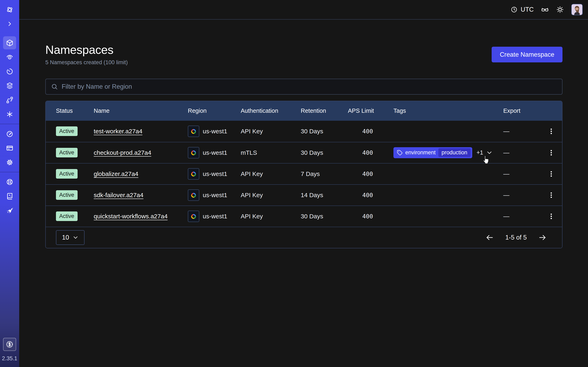  What do you see at coordinates (304, 237) in the screenshot?
I see `table-pagination: 10 1-5 of 5` at bounding box center [304, 237].